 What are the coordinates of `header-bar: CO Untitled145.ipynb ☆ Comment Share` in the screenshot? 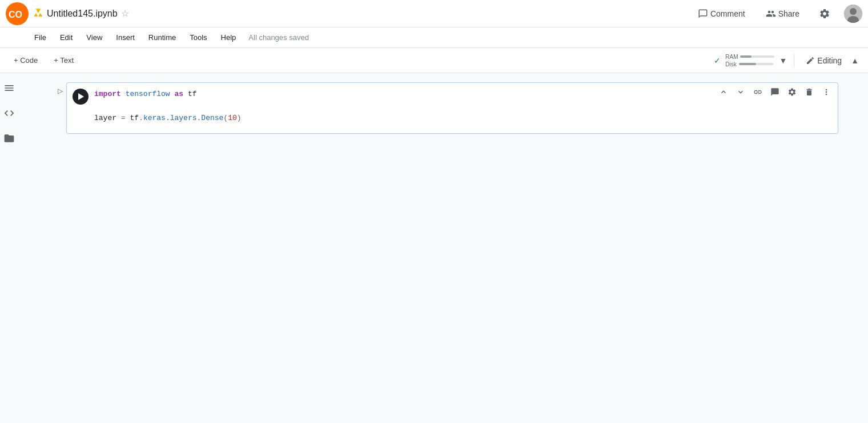 It's located at (434, 14).